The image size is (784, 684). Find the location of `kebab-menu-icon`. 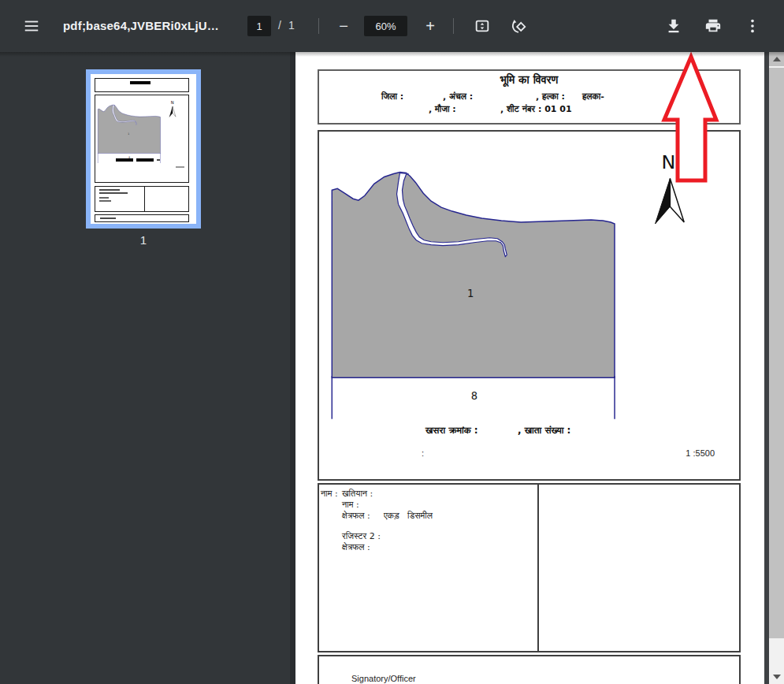

kebab-menu-icon is located at coordinates (752, 26).